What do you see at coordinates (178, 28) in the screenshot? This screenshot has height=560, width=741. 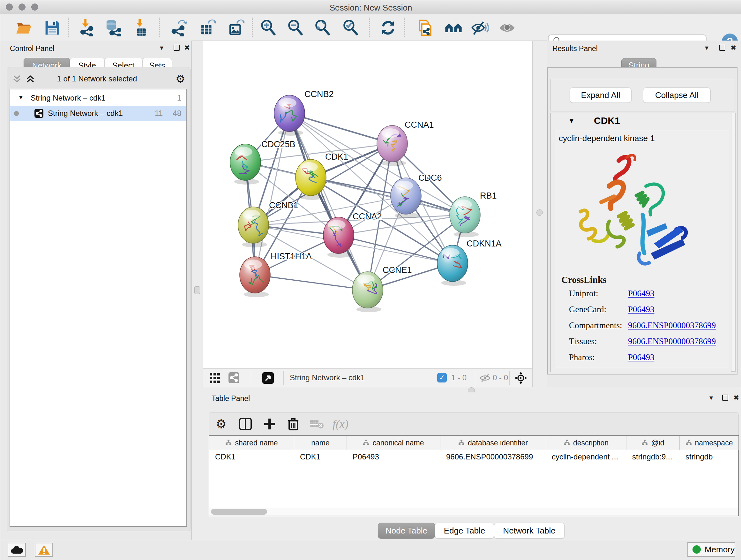 I see `export-network-icon` at bounding box center [178, 28].